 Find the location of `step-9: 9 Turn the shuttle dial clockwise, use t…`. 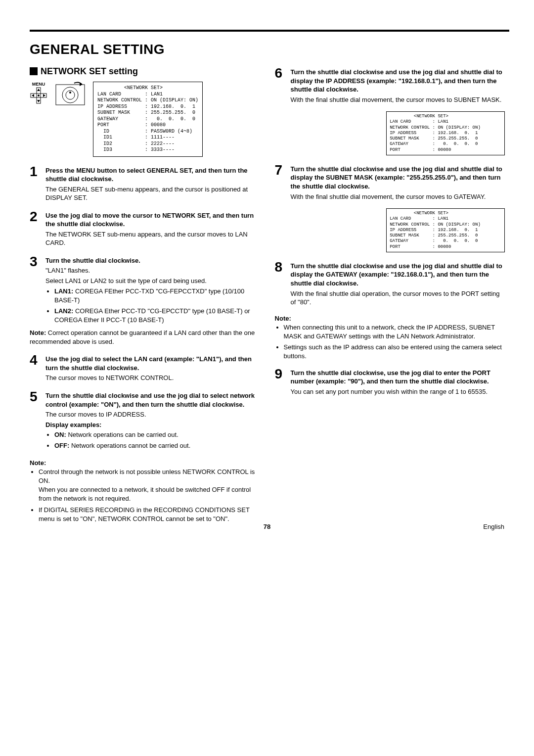

step-9: 9 Turn the shuttle dial clockwise, use t… is located at coordinates (390, 382).